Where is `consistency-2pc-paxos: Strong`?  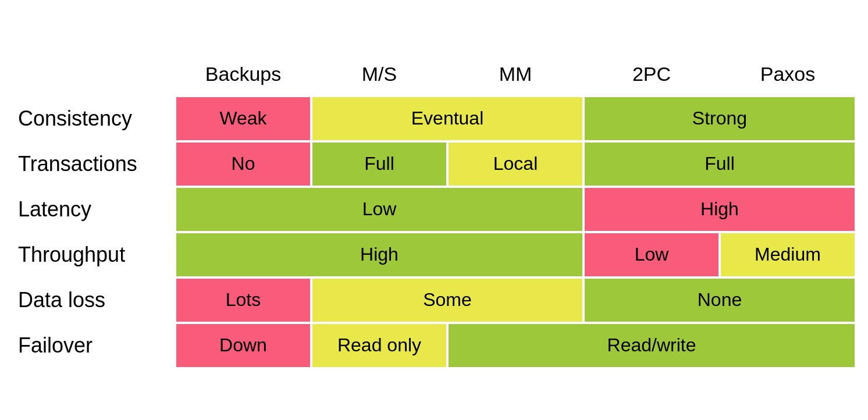
consistency-2pc-paxos: Strong is located at coordinates (720, 119).